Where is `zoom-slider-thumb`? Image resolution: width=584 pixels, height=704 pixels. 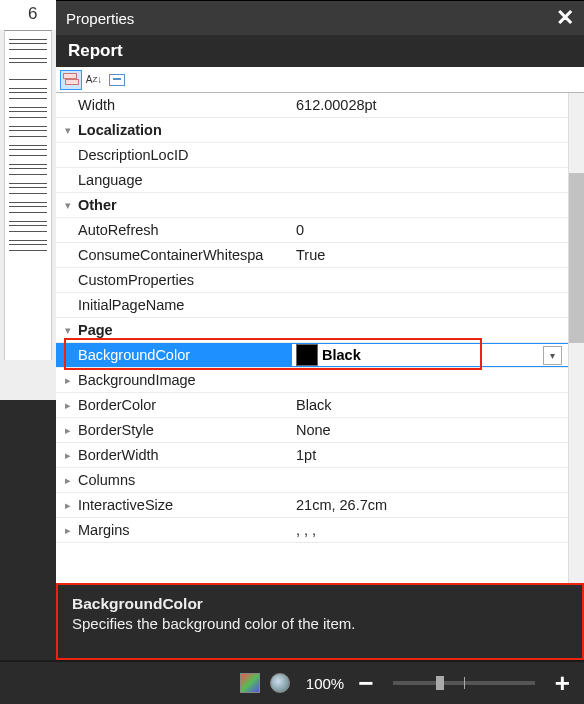 zoom-slider-thumb is located at coordinates (440, 683).